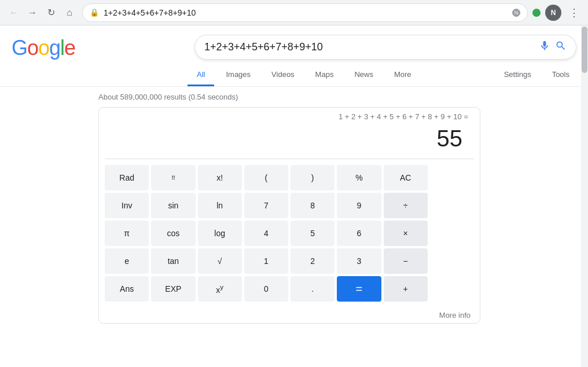 This screenshot has height=367, width=588. I want to click on calc-btn-e: e, so click(127, 261).